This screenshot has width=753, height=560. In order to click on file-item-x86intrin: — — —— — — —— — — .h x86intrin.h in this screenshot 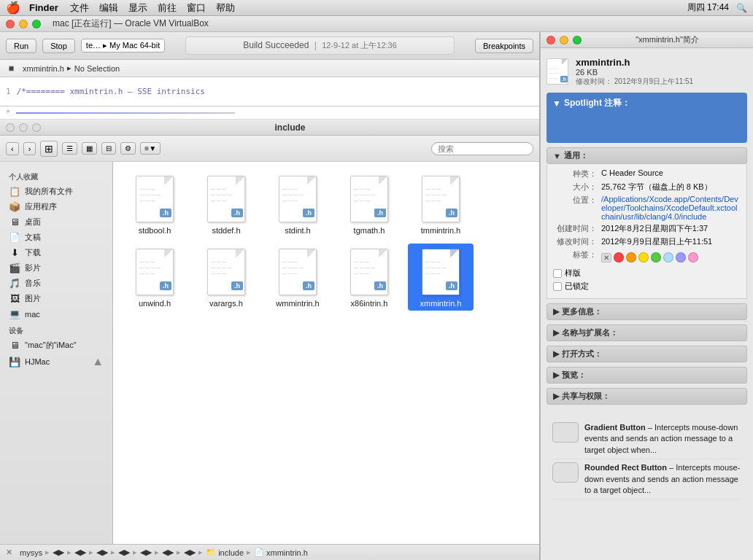, I will do `click(369, 277)`.